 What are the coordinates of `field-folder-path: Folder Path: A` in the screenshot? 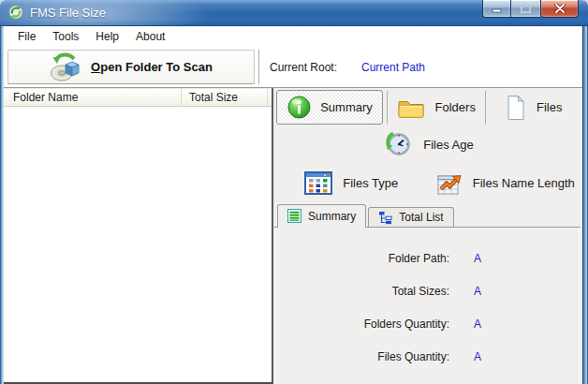 It's located at (427, 258).